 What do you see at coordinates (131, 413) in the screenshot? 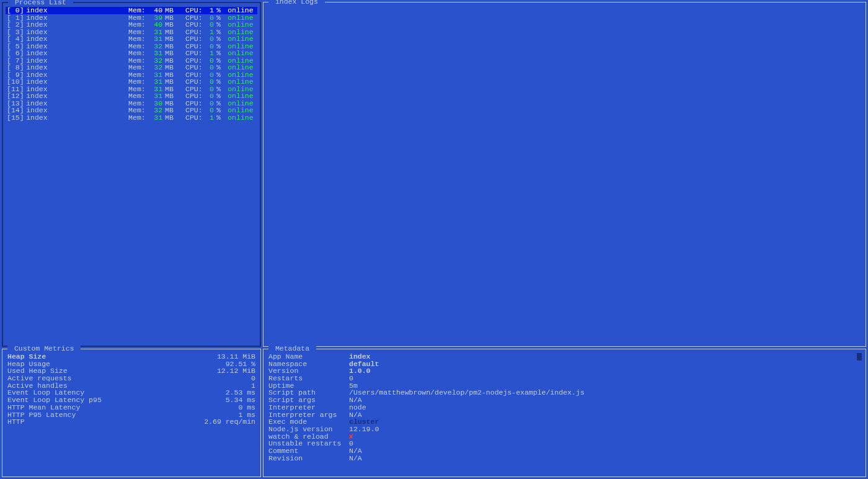
I see `metrics-body: Heap Size13.11 MiBHeap Usage92.51 %Used …` at bounding box center [131, 413].